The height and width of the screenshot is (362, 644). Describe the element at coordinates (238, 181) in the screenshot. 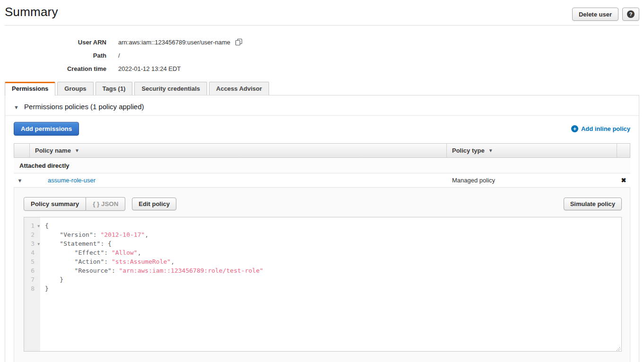

I see `policy-name-link: assume-role-user` at that location.